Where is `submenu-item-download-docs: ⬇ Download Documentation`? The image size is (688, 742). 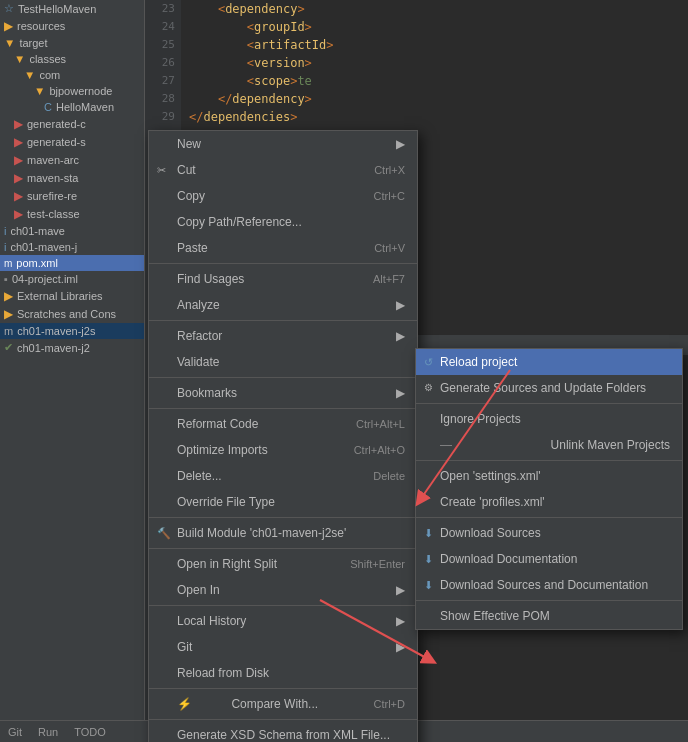 submenu-item-download-docs: ⬇ Download Documentation is located at coordinates (549, 559).